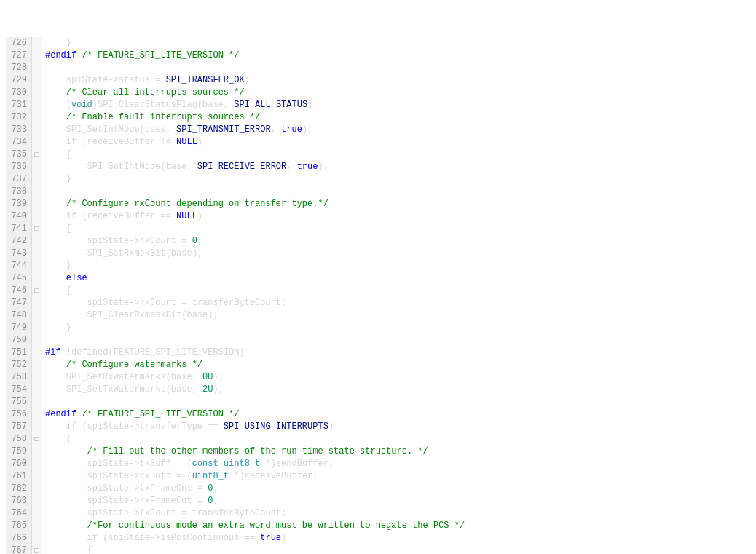  What do you see at coordinates (19, 167) in the screenshot?
I see `line-number: 736` at bounding box center [19, 167].